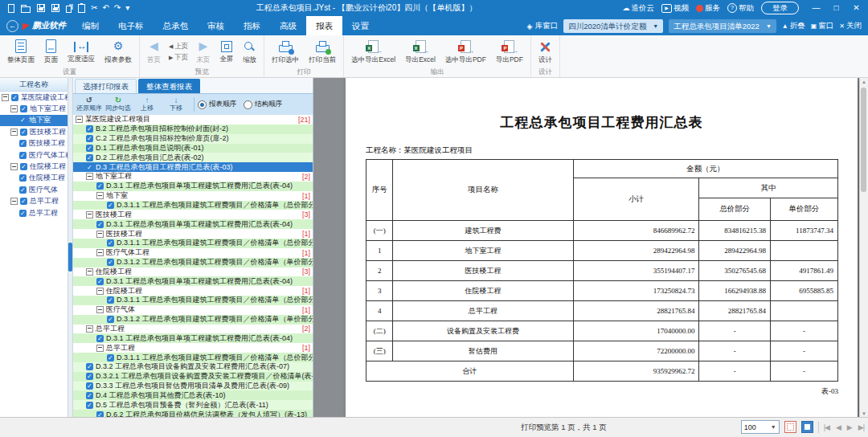 This screenshot has height=437, width=868. What do you see at coordinates (863, 247) in the screenshot?
I see `vertical-scrollbar: ▲ ▼` at bounding box center [863, 247].